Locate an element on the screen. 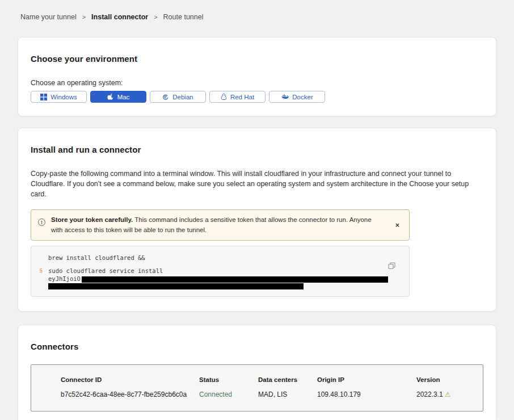  alert-circle-icon: ! is located at coordinates (42, 222).